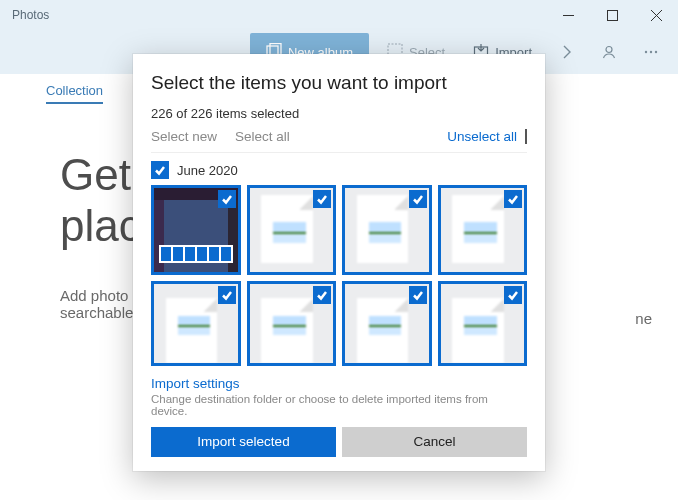 This screenshot has width=678, height=500. What do you see at coordinates (160, 170) in the screenshot?
I see `check-icon` at bounding box center [160, 170].